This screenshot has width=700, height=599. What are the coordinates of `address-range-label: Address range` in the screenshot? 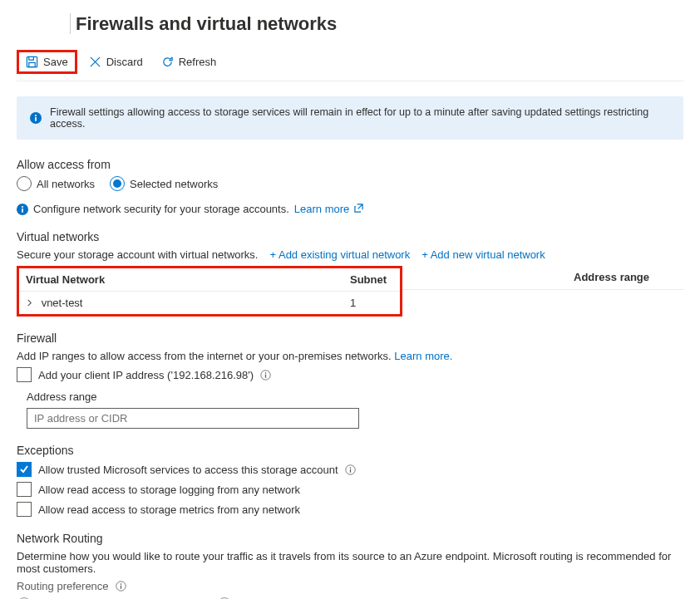 It's located at (355, 397).